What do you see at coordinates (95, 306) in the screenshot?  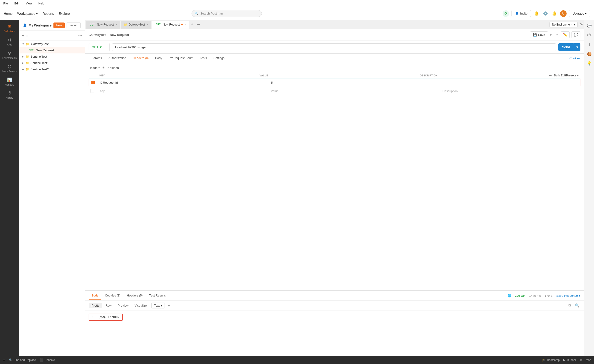 I see `format-pretty: Pretty` at bounding box center [95, 306].